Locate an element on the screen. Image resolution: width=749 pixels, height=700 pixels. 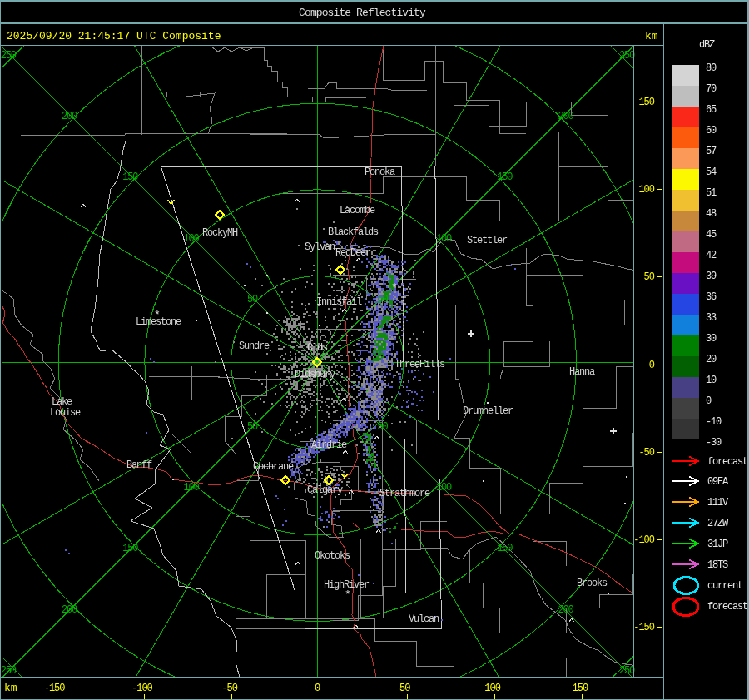
svg-text: Innisfail is located at coordinates (340, 302).